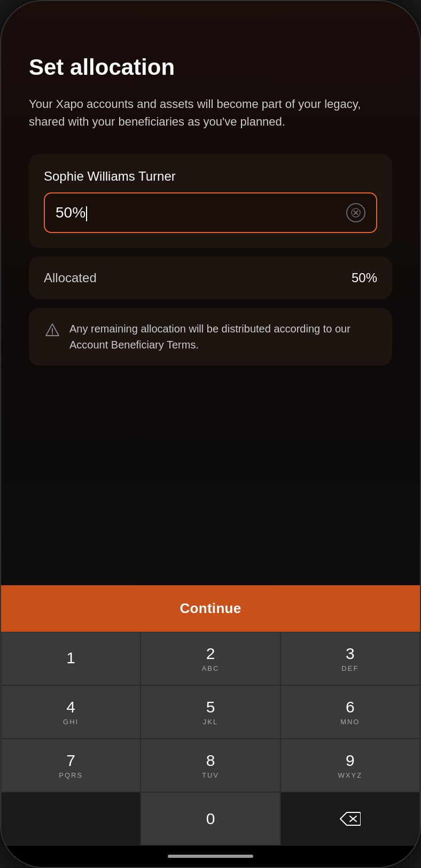 This screenshot has width=421, height=868. What do you see at coordinates (364, 278) in the screenshot?
I see `allocated-value: 50%` at bounding box center [364, 278].